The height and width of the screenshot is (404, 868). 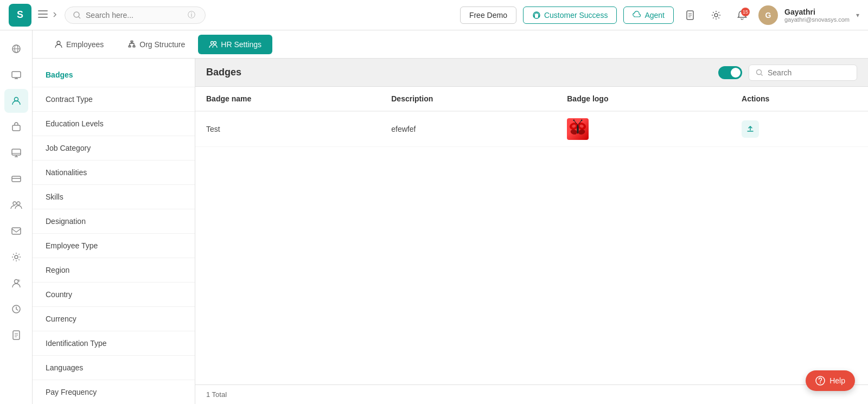 I want to click on education-levels-item: Education Levels, so click(x=114, y=124).